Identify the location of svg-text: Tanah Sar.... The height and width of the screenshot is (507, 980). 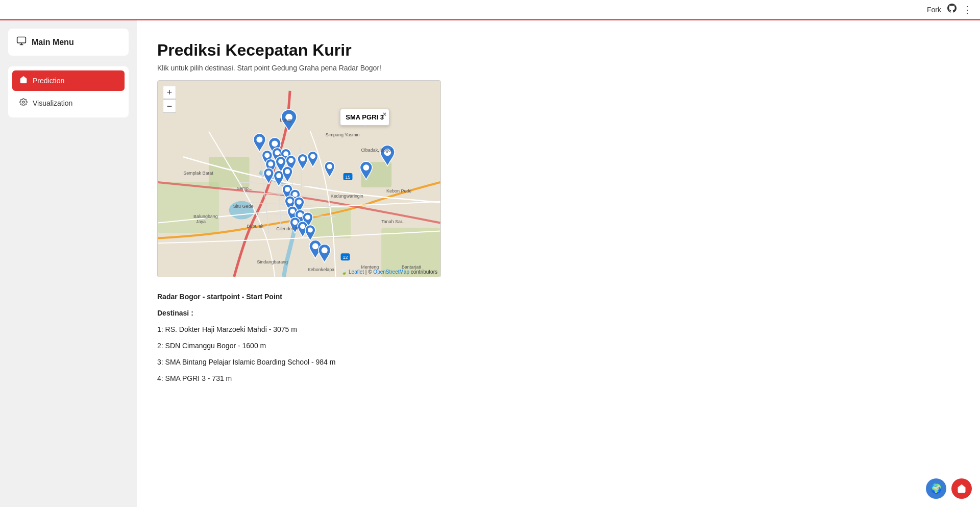
(394, 222).